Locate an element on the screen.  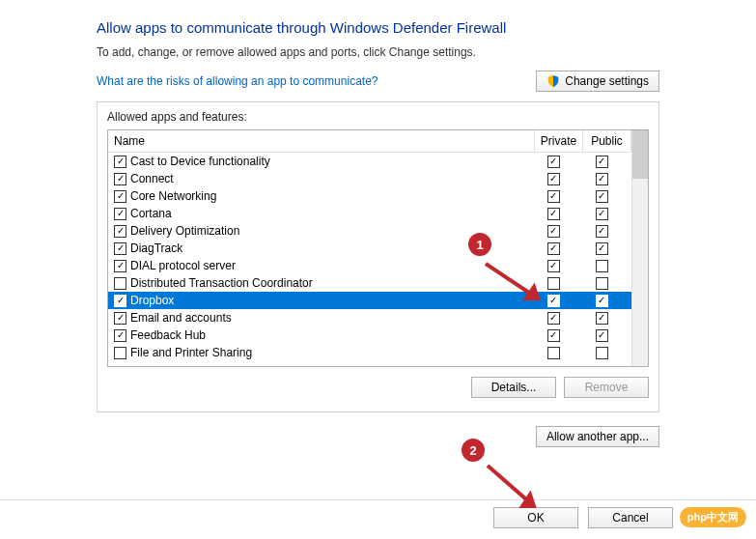
app-name: Delivery Optimization is located at coordinates (185, 231).